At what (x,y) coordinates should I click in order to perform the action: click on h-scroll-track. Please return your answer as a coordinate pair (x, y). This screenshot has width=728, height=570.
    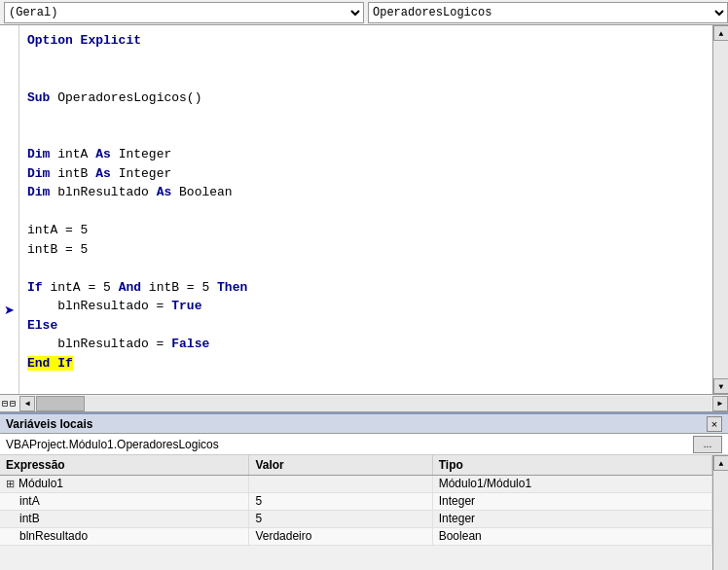
    Looking at the image, I should click on (374, 404).